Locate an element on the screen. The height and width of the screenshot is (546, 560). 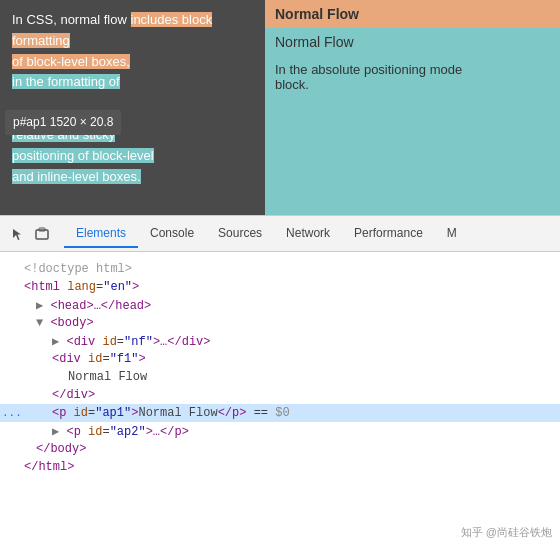
code-line-1: <!doctype html> is located at coordinates (280, 269).